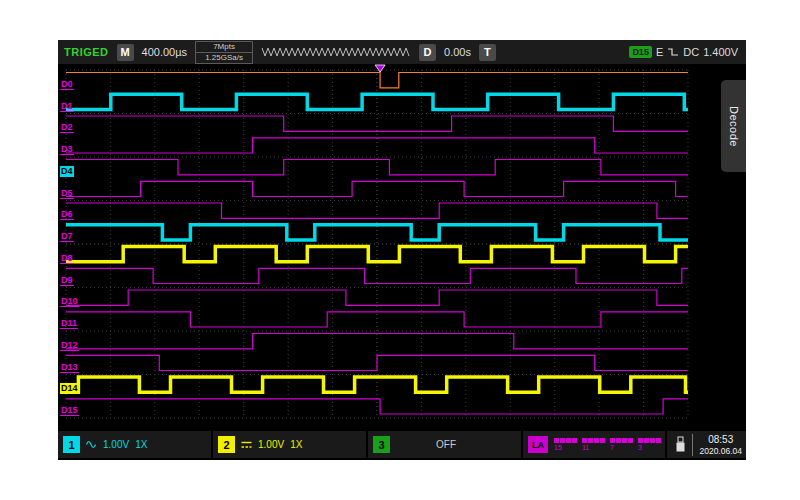 This screenshot has width=800, height=500. I want to click on horizontal-menu-button: M, so click(126, 52).